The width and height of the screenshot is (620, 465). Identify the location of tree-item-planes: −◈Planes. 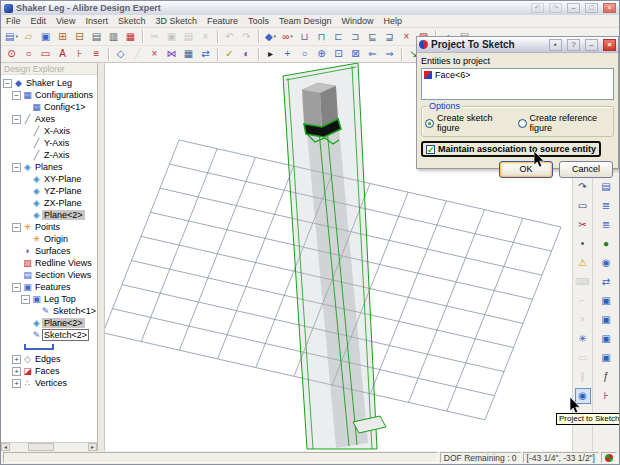
(49, 167).